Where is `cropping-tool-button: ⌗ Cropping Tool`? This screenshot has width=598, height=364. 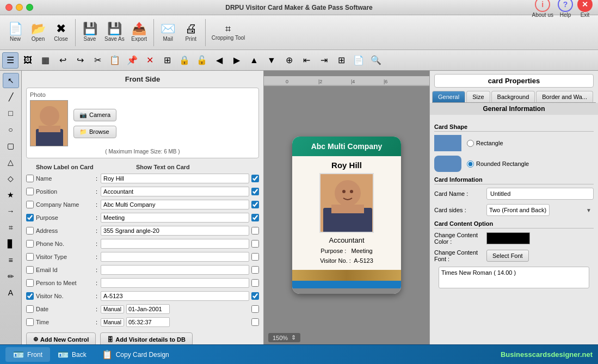
cropping-tool-button: ⌗ Cropping Tool is located at coordinates (229, 33).